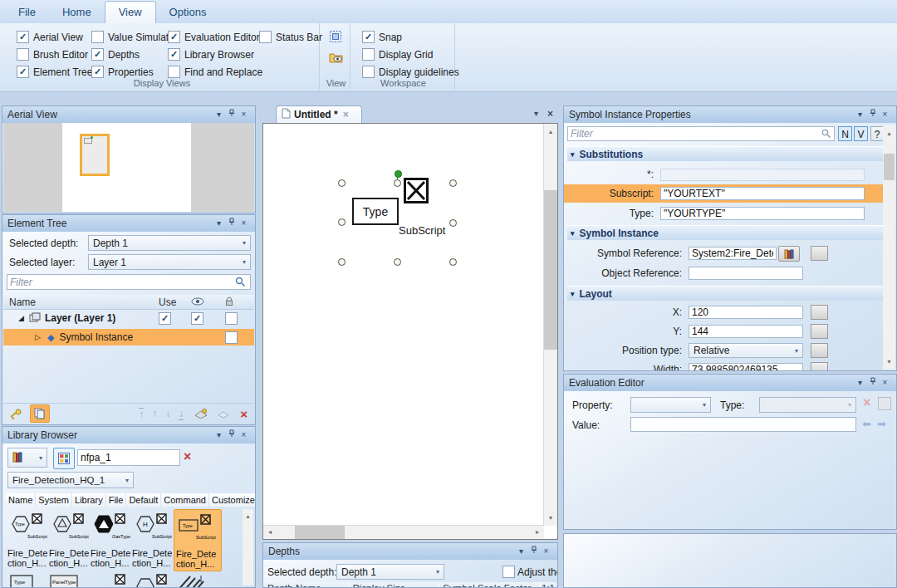 Image resolution: width=897 pixels, height=588 pixels. Describe the element at coordinates (336, 56) in the screenshot. I see `folder-eye-icon` at that location.